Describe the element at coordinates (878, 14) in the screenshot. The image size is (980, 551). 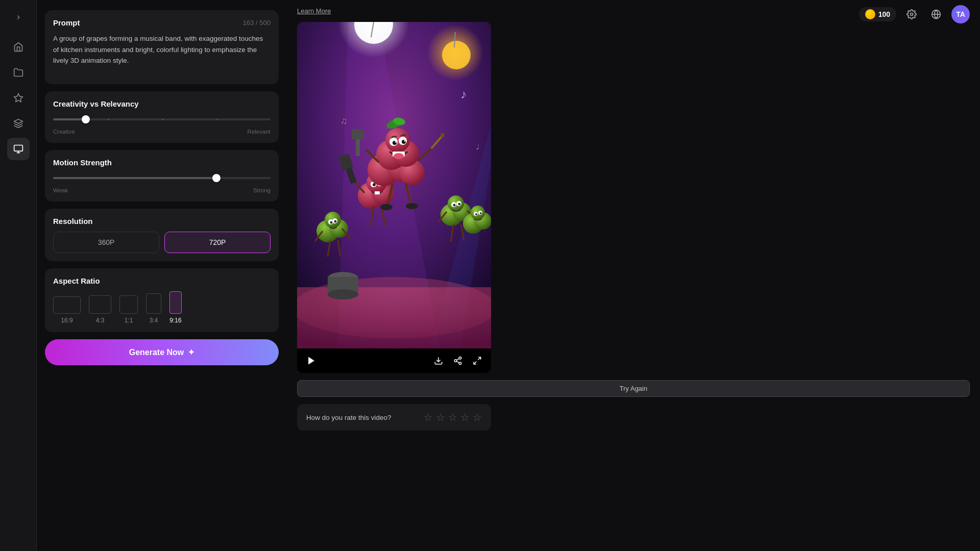
I see `coin-badge: 100` at that location.